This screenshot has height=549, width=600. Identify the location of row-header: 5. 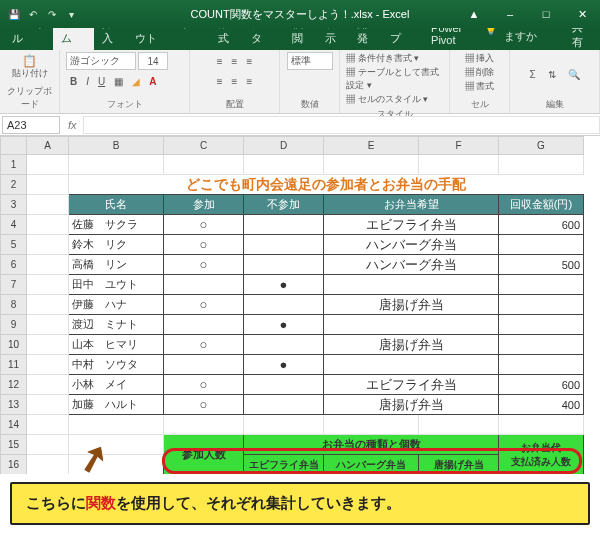
(14, 245).